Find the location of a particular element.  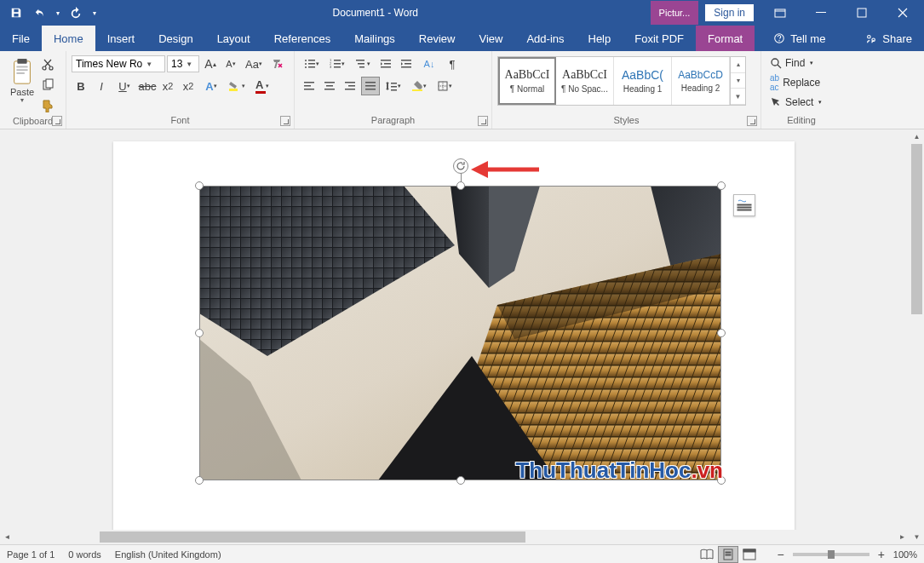

web-layout-icon is located at coordinates (749, 554).